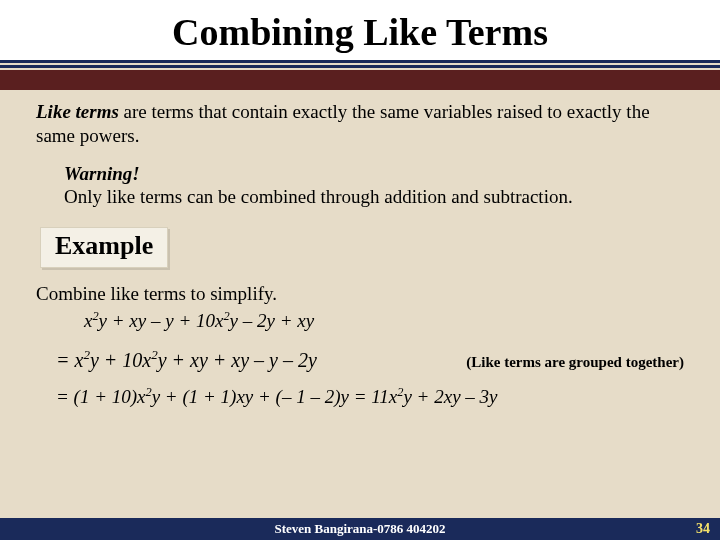 Image resolution: width=720 pixels, height=540 pixels. Describe the element at coordinates (360, 294) in the screenshot. I see `example-prompt: Combine like terms to simplify.` at that location.